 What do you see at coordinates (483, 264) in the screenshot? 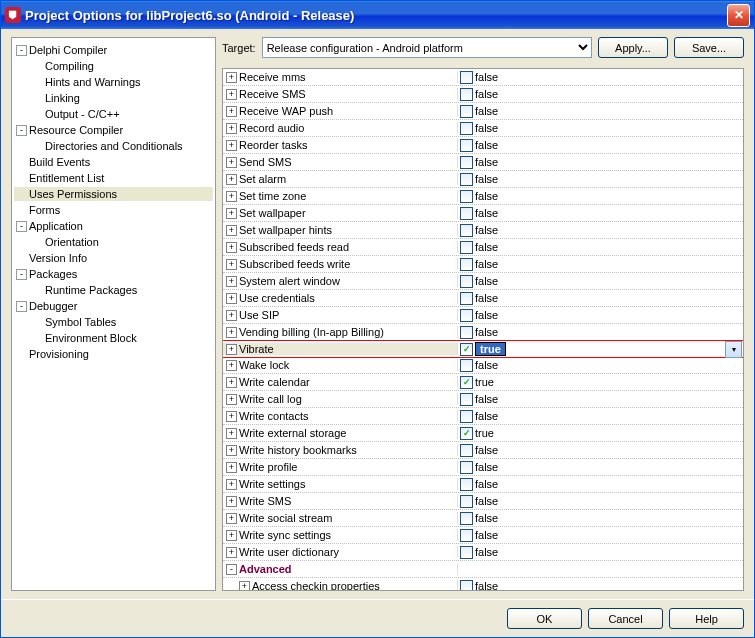
I see `grid-row: +Subscribed feeds writefalse` at bounding box center [483, 264].